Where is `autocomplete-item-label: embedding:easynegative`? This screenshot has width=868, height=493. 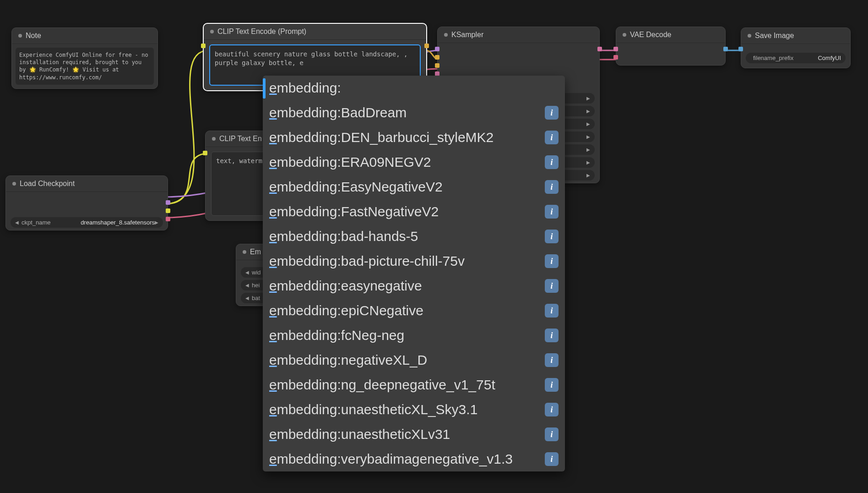
autocomplete-item-label: embedding:easynegative is located at coordinates (346, 286).